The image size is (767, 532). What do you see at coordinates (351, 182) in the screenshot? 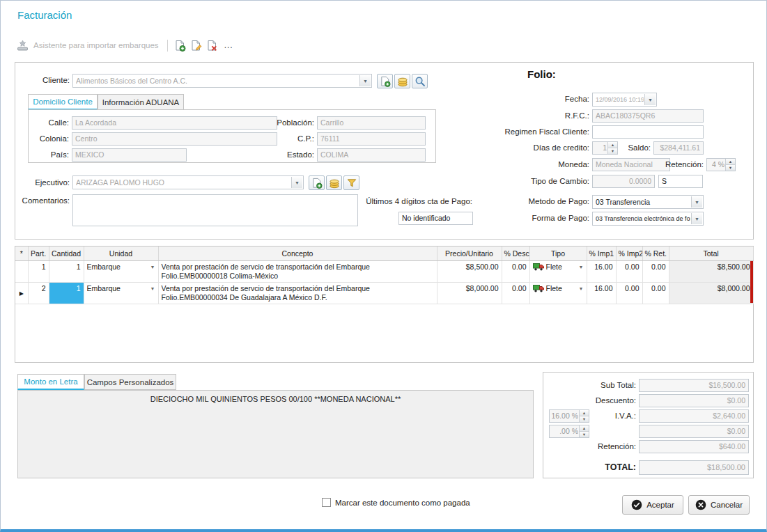
I see `ejecutivo-filter-button` at bounding box center [351, 182].